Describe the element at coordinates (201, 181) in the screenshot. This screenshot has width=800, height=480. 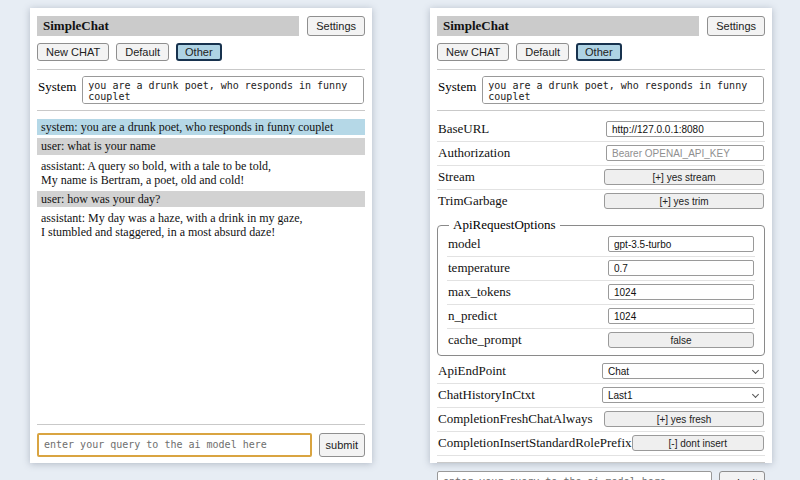
I see `chat-message-list: system: you are a drunk poet, who respon…` at that location.